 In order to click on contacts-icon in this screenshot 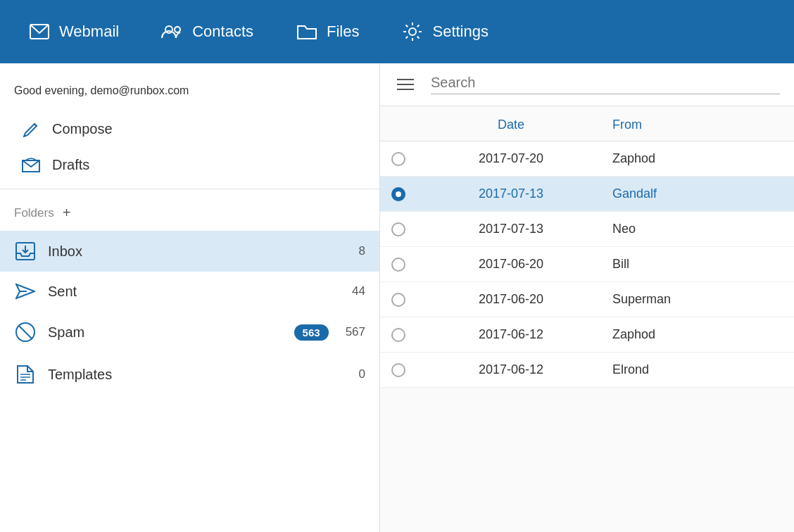, I will do `click(172, 32)`.